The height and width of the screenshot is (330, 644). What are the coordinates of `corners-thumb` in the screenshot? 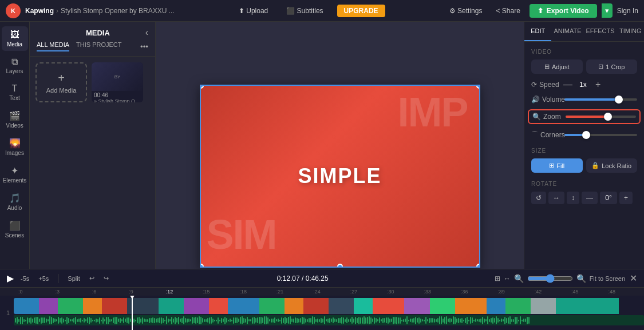 It's located at (586, 135).